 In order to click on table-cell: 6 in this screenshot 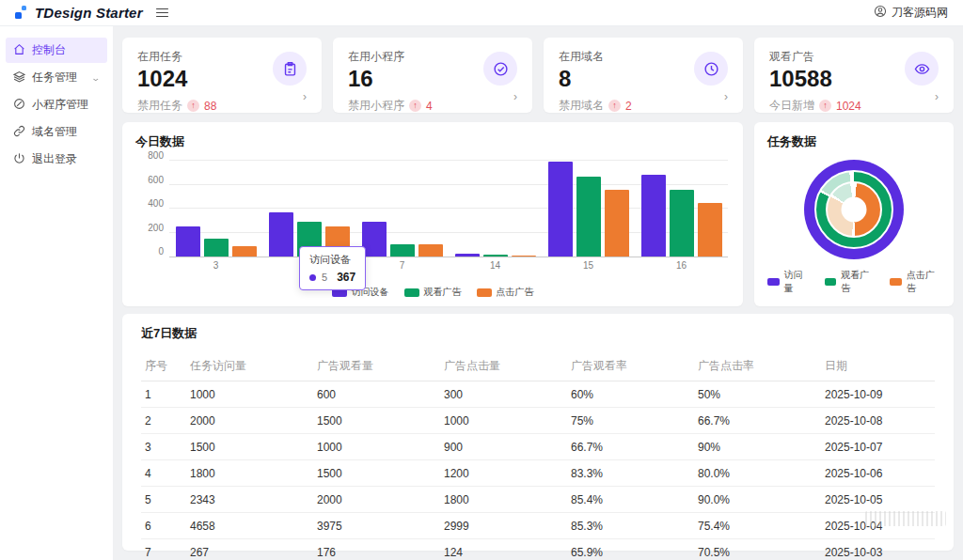, I will do `click(164, 526)`.